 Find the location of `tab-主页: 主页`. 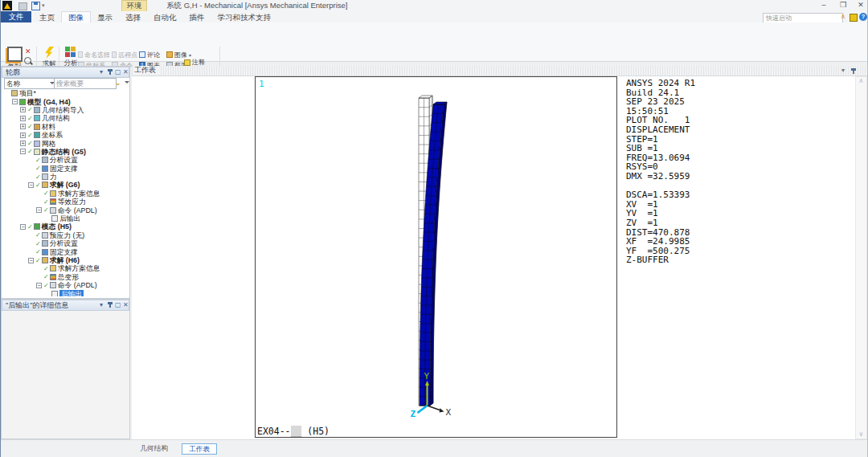

tab-主页: 主页 is located at coordinates (47, 18).